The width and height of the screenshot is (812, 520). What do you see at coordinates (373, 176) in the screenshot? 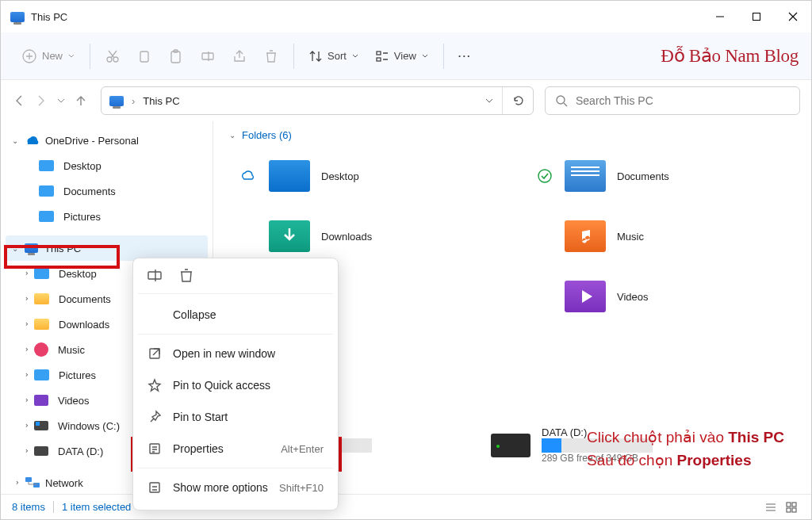
I see `folder-desktop: Desktop` at bounding box center [373, 176].